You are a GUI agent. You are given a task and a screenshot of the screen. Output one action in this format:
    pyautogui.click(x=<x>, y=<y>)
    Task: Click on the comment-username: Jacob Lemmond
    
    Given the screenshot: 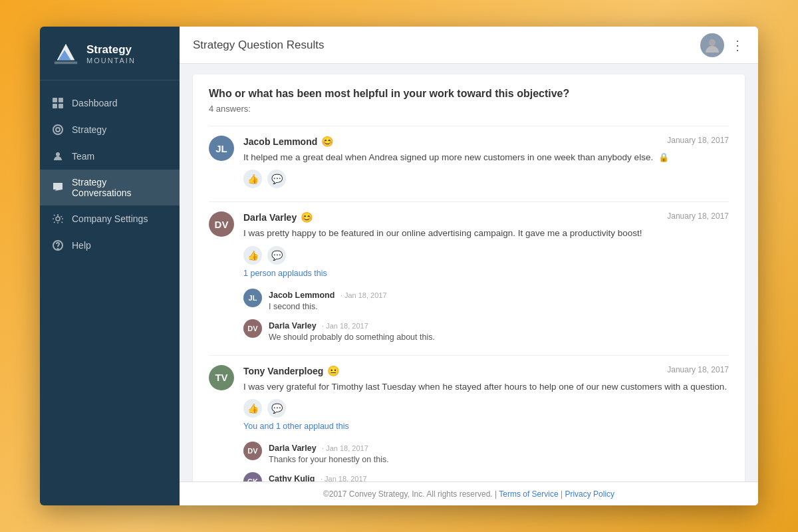 What is the action you would take?
    pyautogui.click(x=302, y=295)
    